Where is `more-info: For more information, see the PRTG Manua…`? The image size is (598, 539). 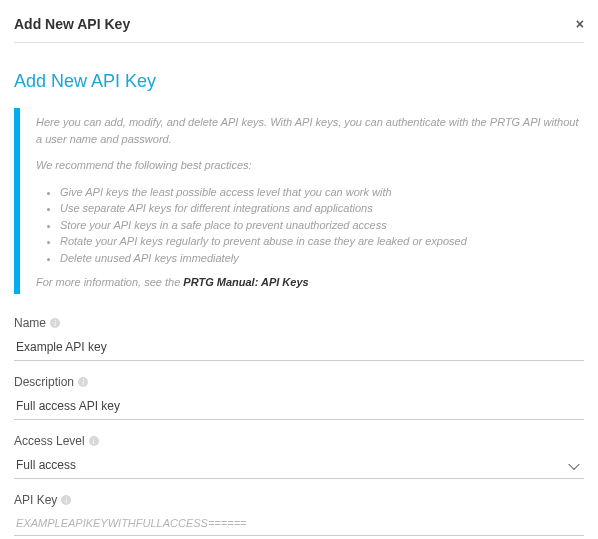 more-info: For more information, see the PRTG Manua… is located at coordinates (310, 282).